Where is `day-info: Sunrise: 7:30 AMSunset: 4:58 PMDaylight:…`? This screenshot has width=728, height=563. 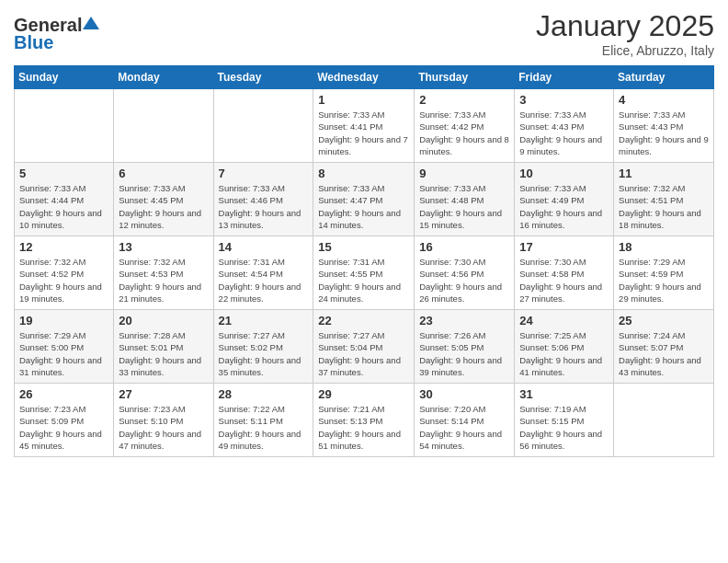
day-info: Sunrise: 7:30 AMSunset: 4:58 PMDaylight:… is located at coordinates (564, 280).